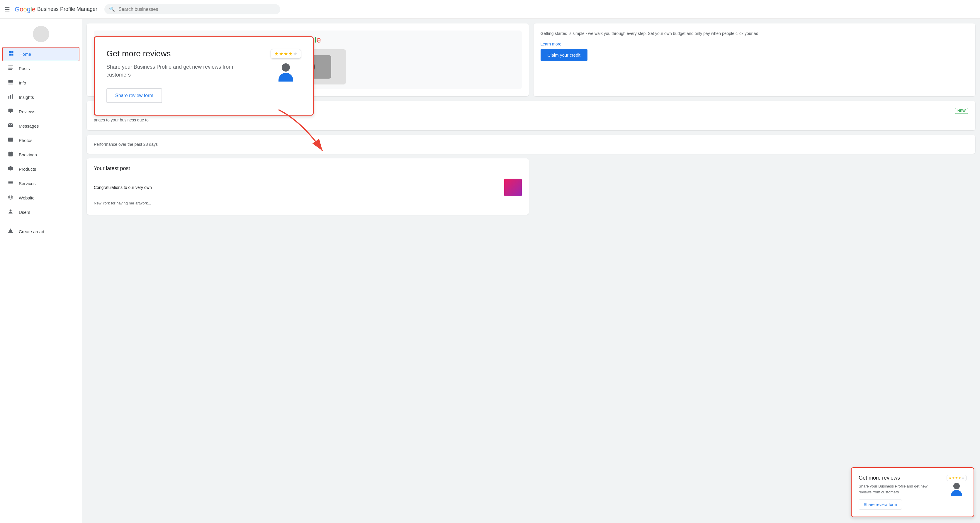  What do you see at coordinates (41, 97) in the screenshot?
I see `sidebar-item-insights: Insights` at bounding box center [41, 97].